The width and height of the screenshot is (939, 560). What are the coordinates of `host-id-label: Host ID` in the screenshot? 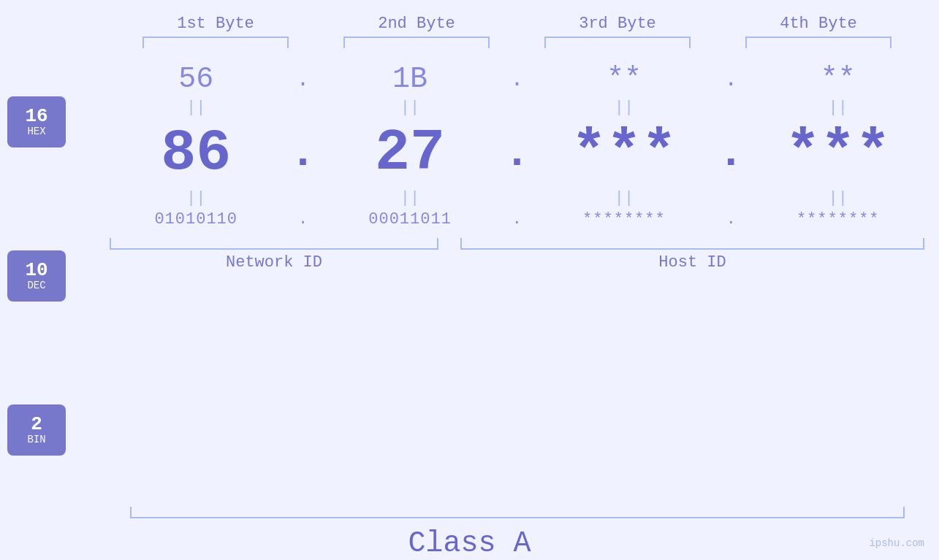 It's located at (693, 263).